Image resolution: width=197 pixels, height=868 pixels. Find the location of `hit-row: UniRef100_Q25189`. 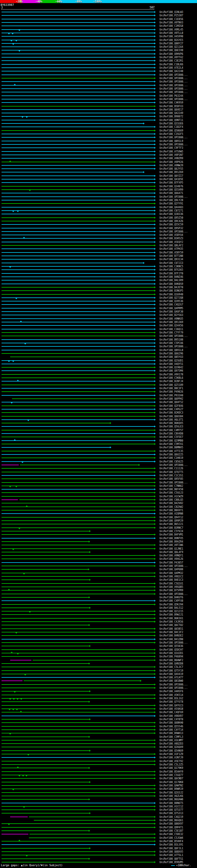

hit-row: UniRef100_Q25189 is located at coordinates (98, 385).